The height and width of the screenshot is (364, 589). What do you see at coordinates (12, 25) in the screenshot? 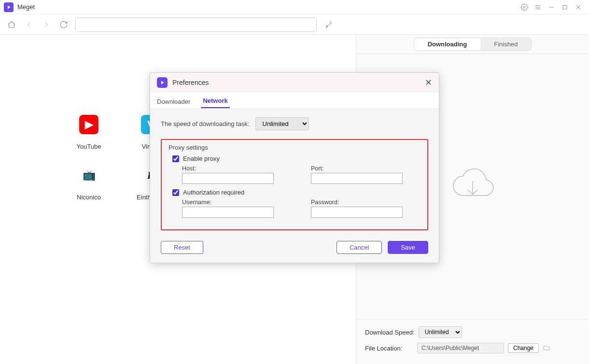
I see `home-button` at bounding box center [12, 25].